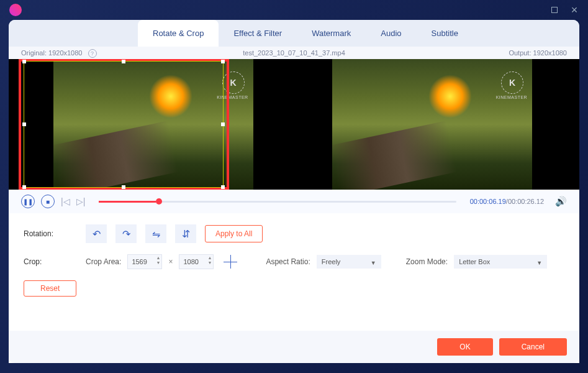 The width and height of the screenshot is (588, 373). What do you see at coordinates (574, 10) in the screenshot?
I see `close-button: ×` at bounding box center [574, 10].